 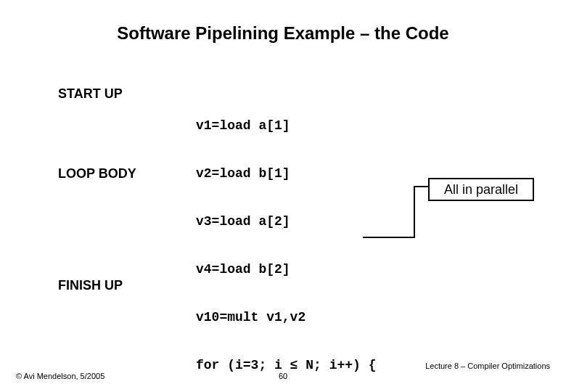 What do you see at coordinates (286, 317) in the screenshot?
I see `code-line: v10=mult v1,v2` at bounding box center [286, 317].